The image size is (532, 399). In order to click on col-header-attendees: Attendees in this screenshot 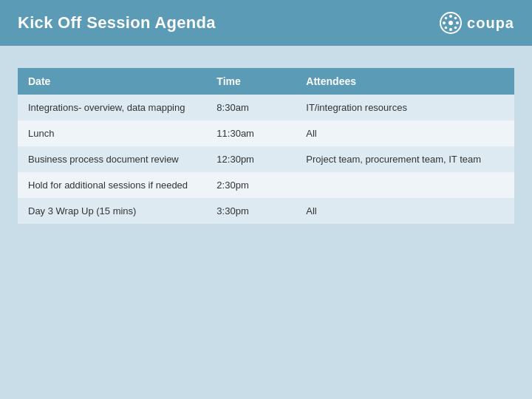, I will do `click(405, 81)`.